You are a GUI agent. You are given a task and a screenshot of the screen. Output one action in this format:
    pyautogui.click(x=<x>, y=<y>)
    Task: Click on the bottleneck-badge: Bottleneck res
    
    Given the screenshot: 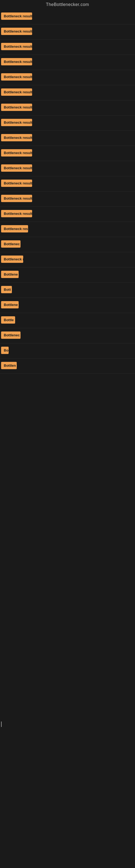 What is the action you would take?
    pyautogui.click(x=15, y=229)
    